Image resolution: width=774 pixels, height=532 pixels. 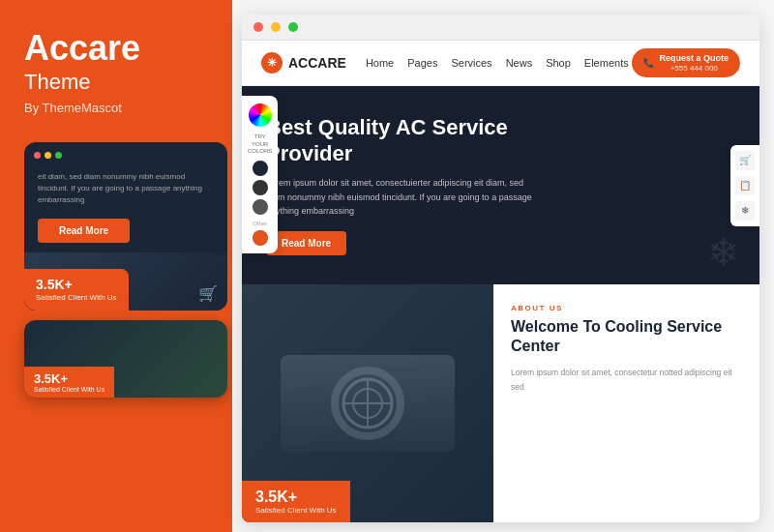 What do you see at coordinates (259, 144) in the screenshot?
I see `color-picker-title: TRYYOURCOLORS` at bounding box center [259, 144].